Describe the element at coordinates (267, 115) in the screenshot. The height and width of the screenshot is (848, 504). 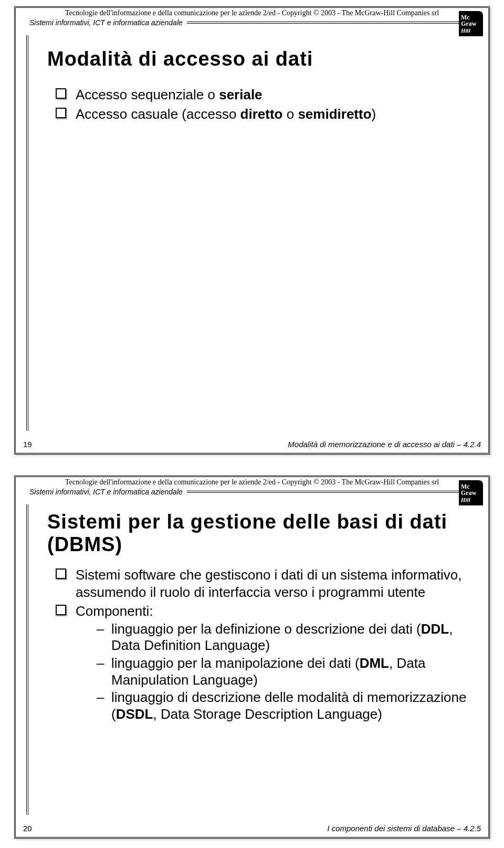
I see `bullet-item: Accesso casuale (accesso diretto o semid…` at that location.